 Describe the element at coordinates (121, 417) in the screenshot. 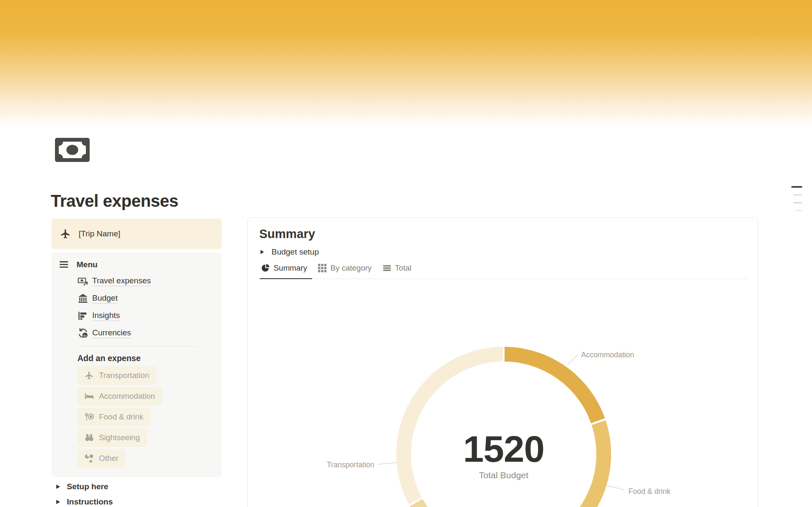

I see `expense-button-label: Food & drink` at that location.